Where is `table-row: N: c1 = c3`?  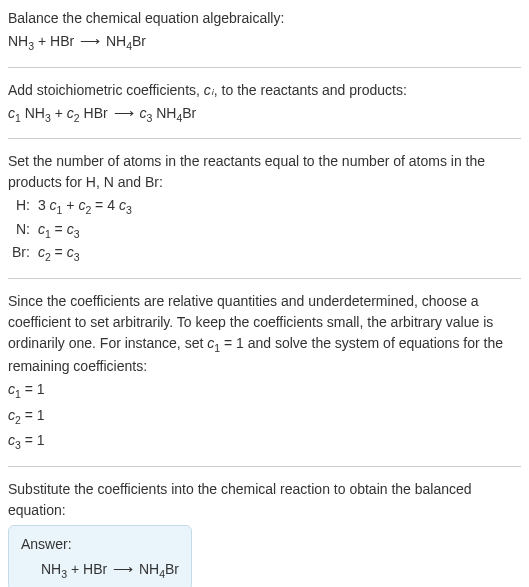 table-row: N: c1 = c3 is located at coordinates (72, 231).